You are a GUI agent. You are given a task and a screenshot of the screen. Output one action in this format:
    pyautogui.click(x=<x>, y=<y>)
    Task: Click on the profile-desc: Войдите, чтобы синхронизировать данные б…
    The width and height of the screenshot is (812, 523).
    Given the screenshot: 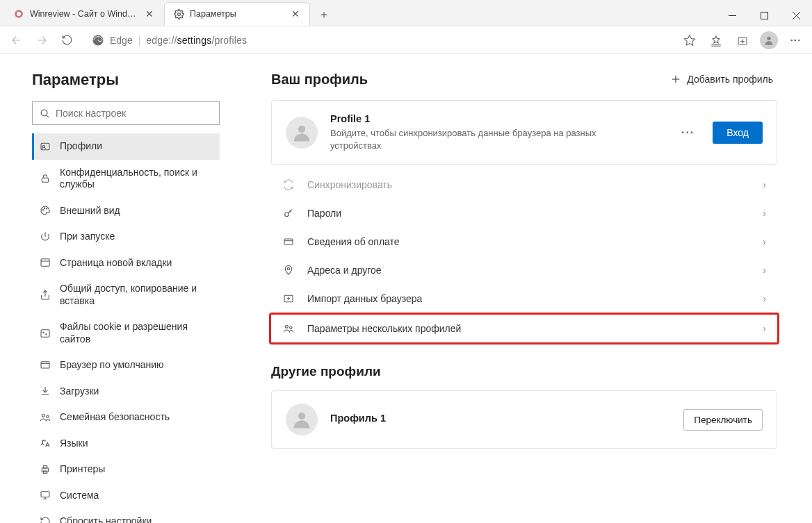 What is the action you would take?
    pyautogui.click(x=483, y=139)
    